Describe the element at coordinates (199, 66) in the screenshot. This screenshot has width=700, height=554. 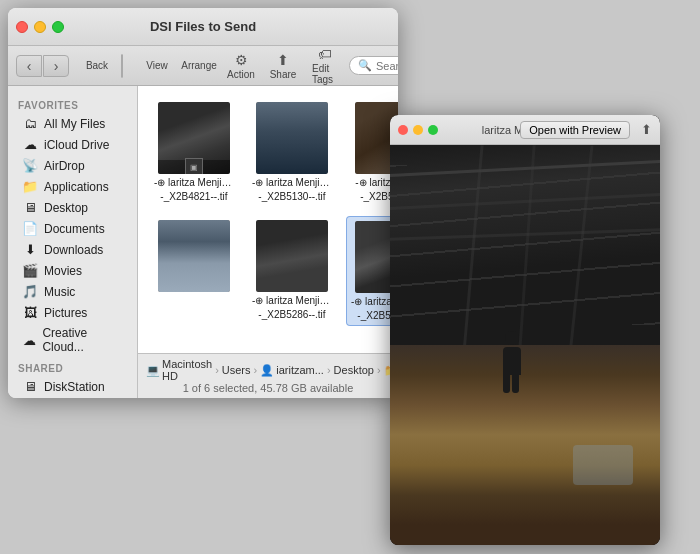
I see `arrange-action: Arrange` at that location.